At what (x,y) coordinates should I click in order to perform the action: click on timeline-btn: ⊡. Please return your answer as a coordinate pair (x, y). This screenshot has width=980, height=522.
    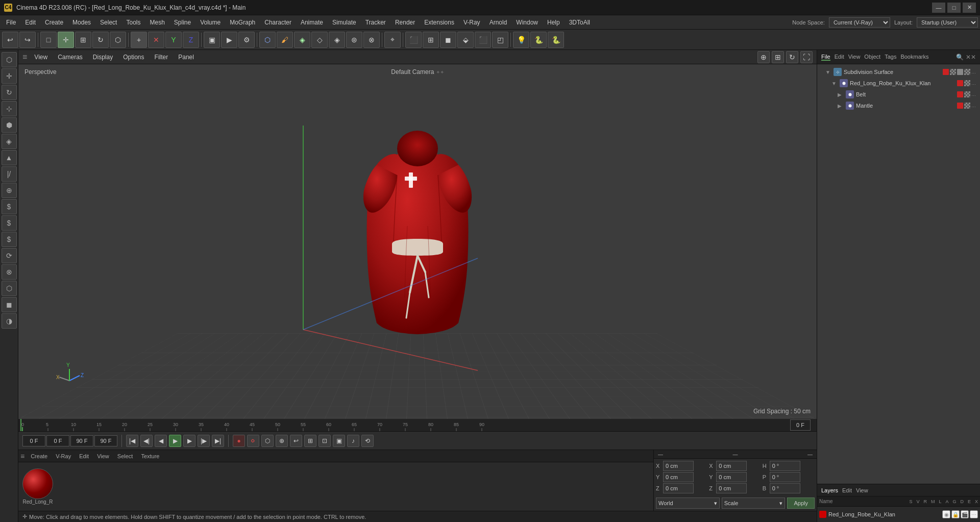
    Looking at the image, I should click on (325, 441).